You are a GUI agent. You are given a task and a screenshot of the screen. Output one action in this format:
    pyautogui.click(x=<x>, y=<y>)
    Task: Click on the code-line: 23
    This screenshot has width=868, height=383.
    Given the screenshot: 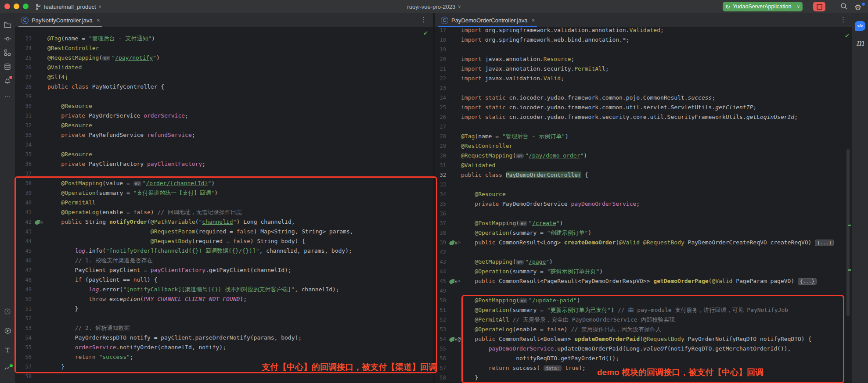 What is the action you would take?
    pyautogui.click(x=643, y=88)
    